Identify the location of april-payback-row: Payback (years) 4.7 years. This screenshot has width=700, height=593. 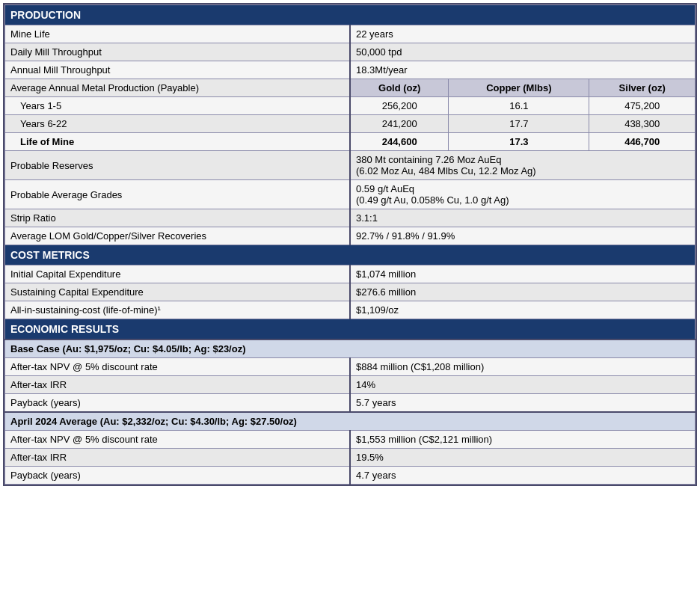
(350, 476).